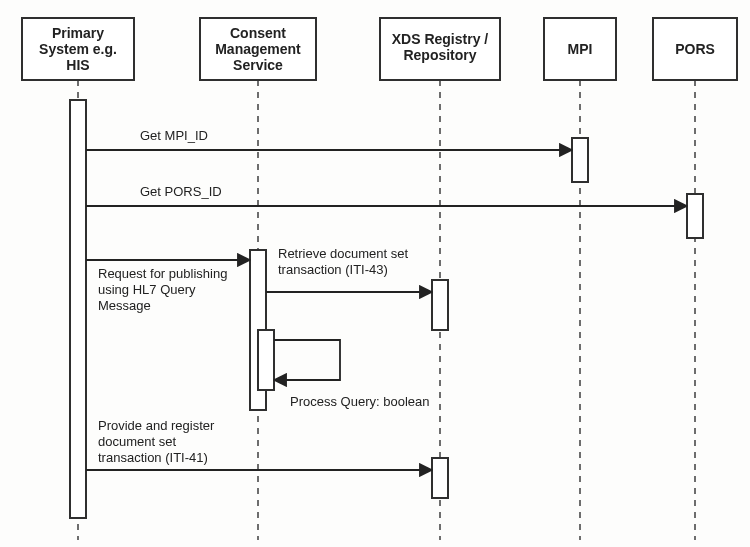 Image resolution: width=750 pixels, height=547 pixels. What do you see at coordinates (137, 442) in the screenshot?
I see `message-label: document set` at bounding box center [137, 442].